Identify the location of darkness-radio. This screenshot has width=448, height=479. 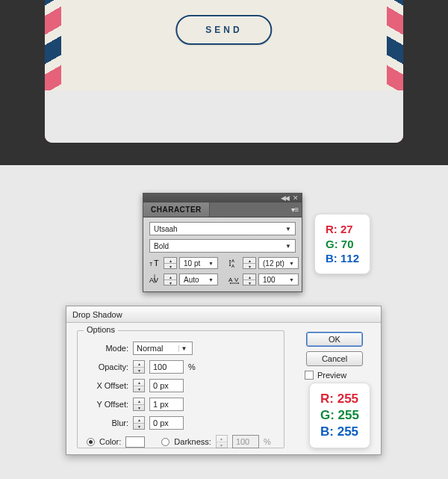
(166, 442).